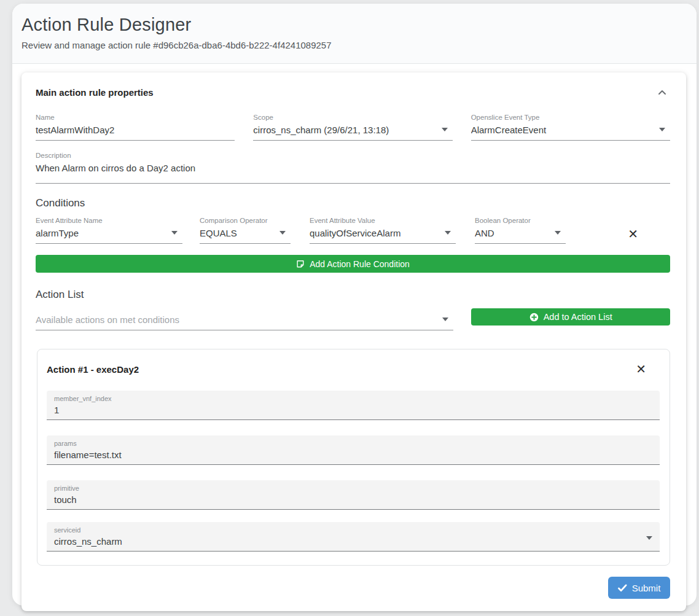 This screenshot has height=616, width=699. I want to click on event-attribute-value-label: Event Attribute Value, so click(383, 220).